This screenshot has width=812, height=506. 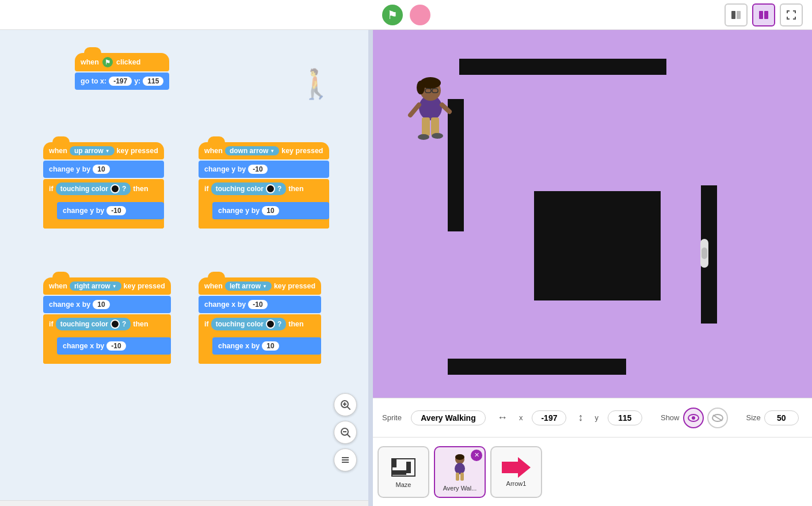 What do you see at coordinates (153, 81) in the screenshot?
I see `y-value: 115` at bounding box center [153, 81].